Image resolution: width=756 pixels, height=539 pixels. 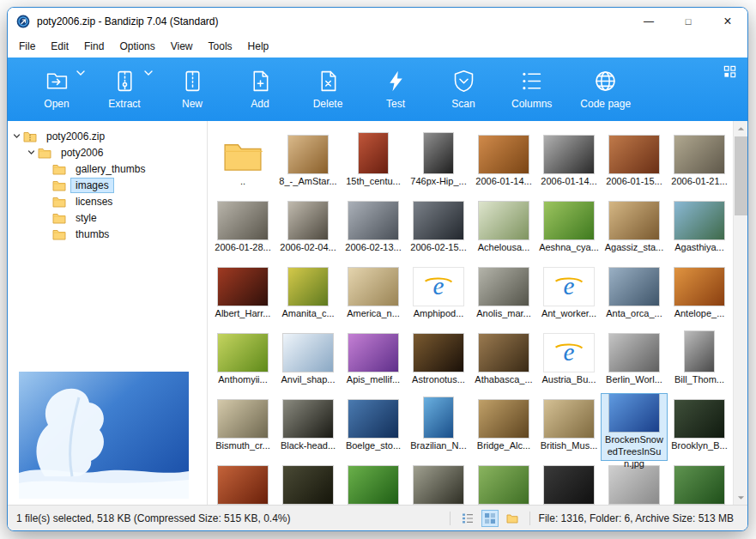 What do you see at coordinates (438, 287) in the screenshot?
I see `browser-file-icon: e` at bounding box center [438, 287].